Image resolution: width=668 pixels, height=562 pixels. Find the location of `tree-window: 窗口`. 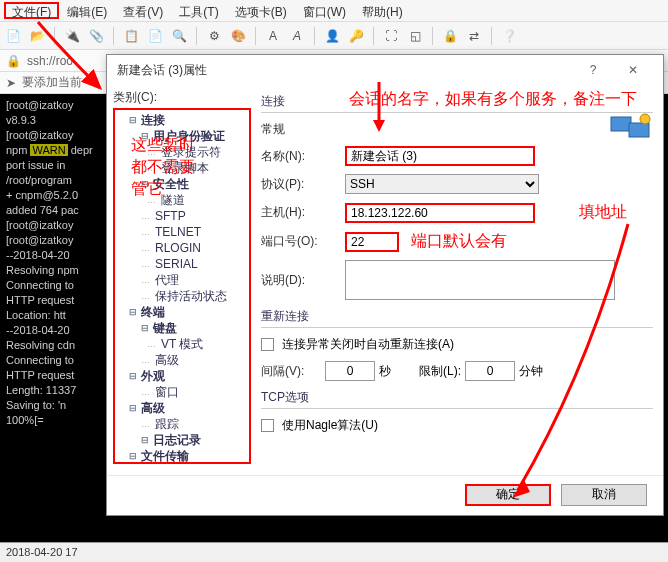

tree-window: 窗口 is located at coordinates (193, 392).